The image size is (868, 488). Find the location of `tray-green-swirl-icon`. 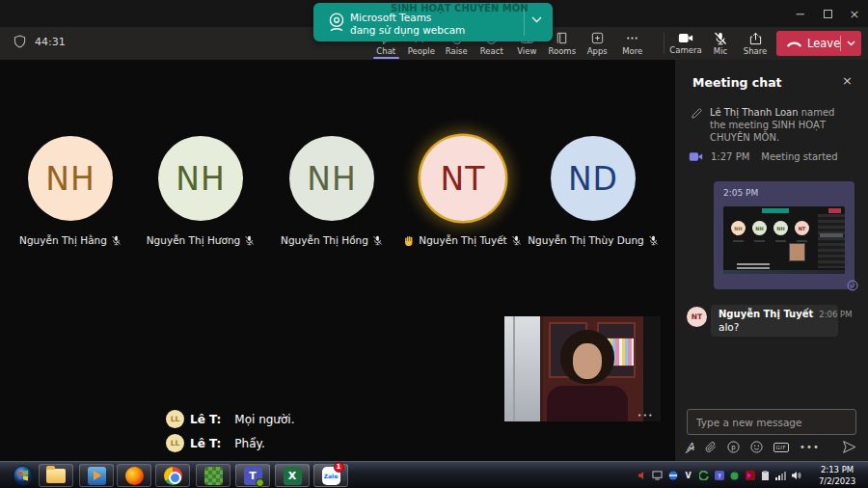

tray-green-swirl-icon is located at coordinates (704, 476).